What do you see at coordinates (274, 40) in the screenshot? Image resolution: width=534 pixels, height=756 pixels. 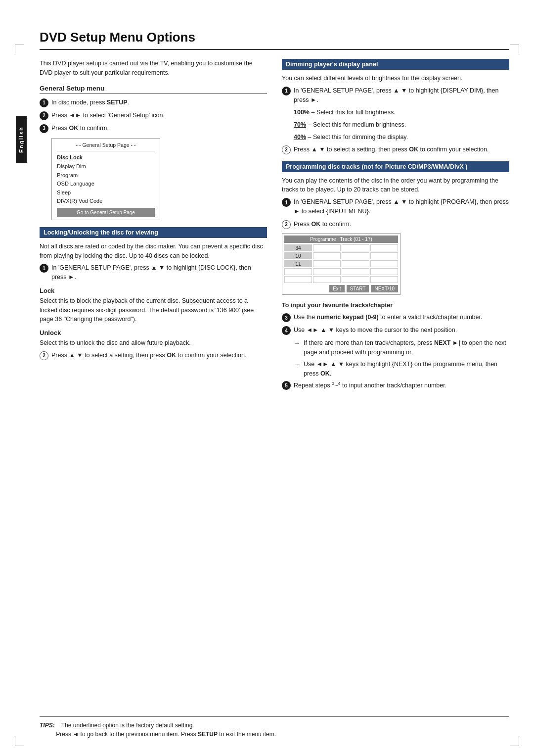 I see `page-title: DVD Setup Menu Options` at bounding box center [274, 40].